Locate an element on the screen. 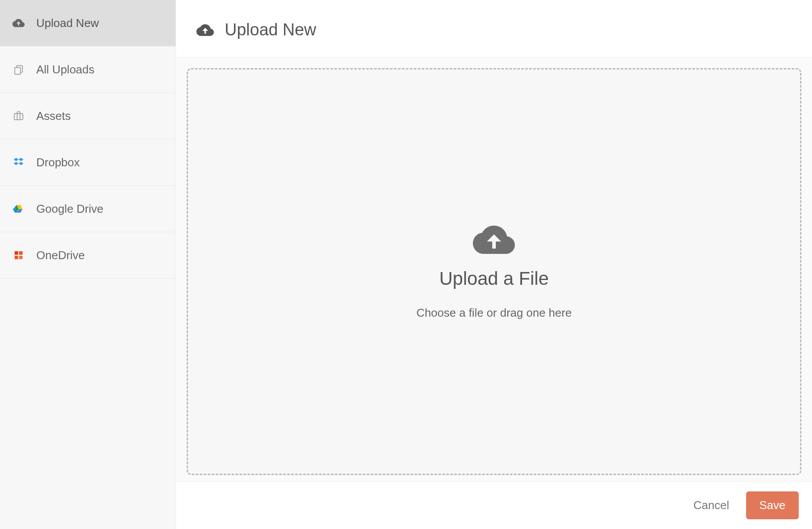 The height and width of the screenshot is (529, 812). sidebar-item-label: Dropbox is located at coordinates (58, 163).